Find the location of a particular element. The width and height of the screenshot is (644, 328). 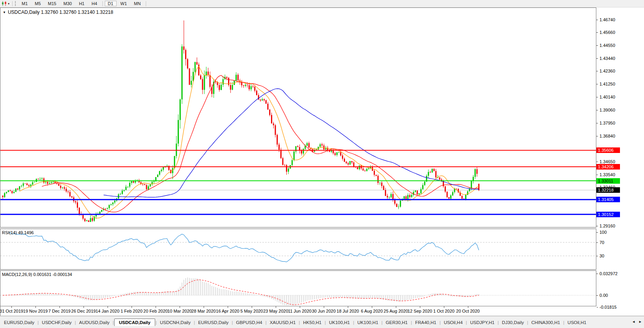

chart-tab-usdjpy-h1: USDJPY,H1 is located at coordinates (483, 322).